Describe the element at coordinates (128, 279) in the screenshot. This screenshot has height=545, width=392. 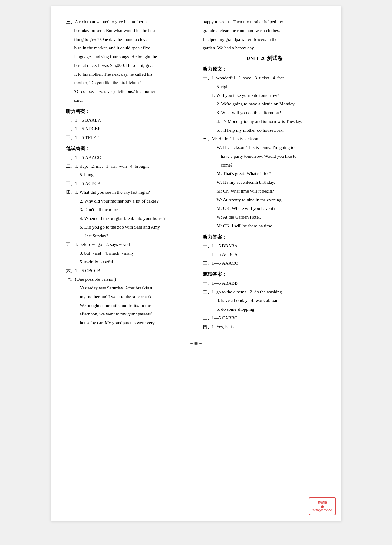
I see `q7-label: 七、(One possible version)` at that location.